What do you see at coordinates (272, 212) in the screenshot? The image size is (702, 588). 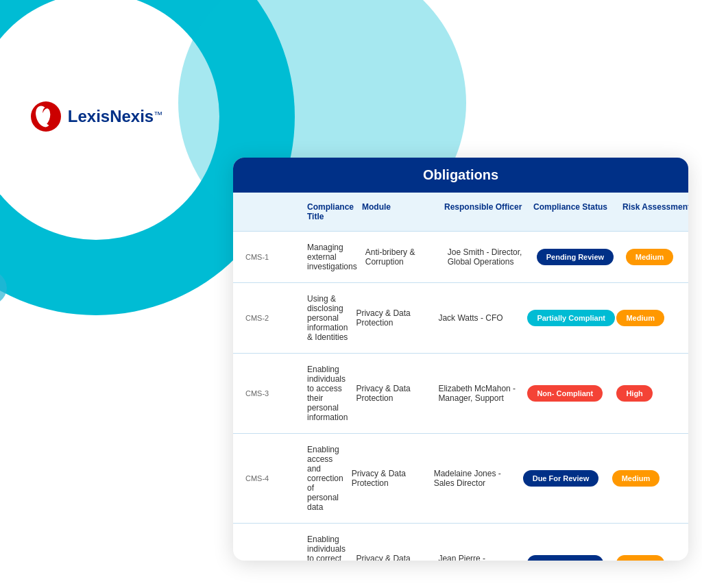 I see `col-header-id` at bounding box center [272, 212].